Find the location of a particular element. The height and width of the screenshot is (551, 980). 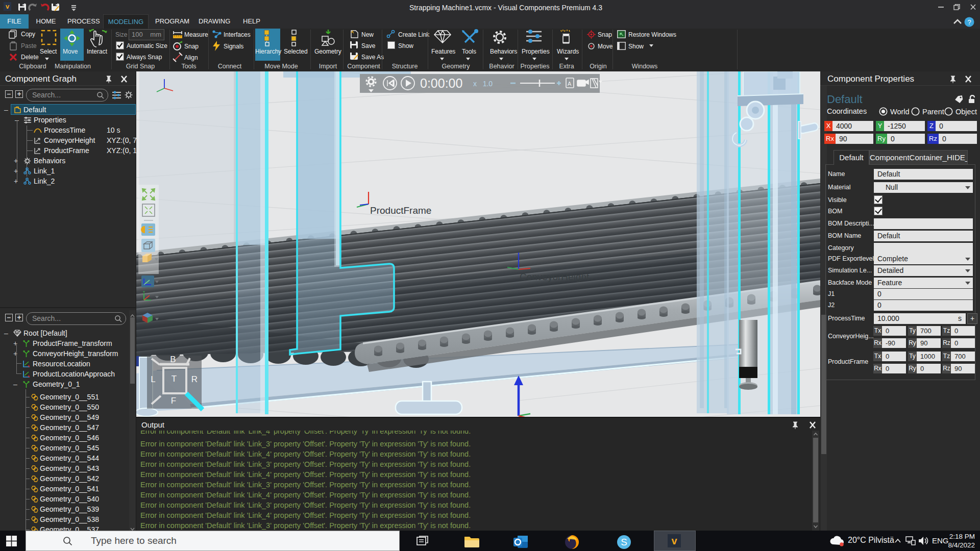

svg-text: F is located at coordinates (174, 401).